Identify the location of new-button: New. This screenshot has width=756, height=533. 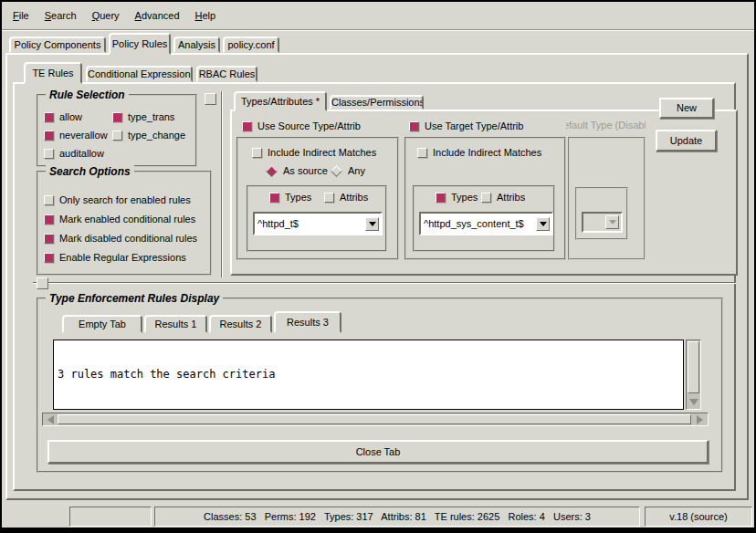
(687, 108).